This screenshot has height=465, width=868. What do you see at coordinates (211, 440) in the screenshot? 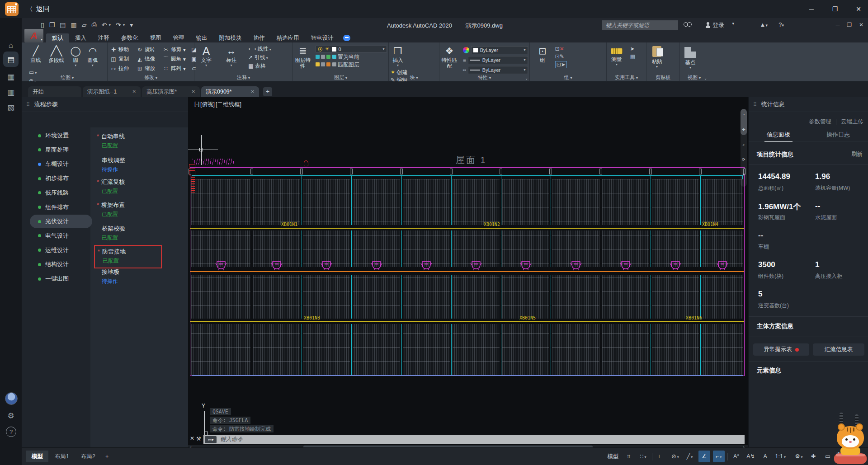
I see `command-prompt-icon: ▭▾` at bounding box center [211, 440].